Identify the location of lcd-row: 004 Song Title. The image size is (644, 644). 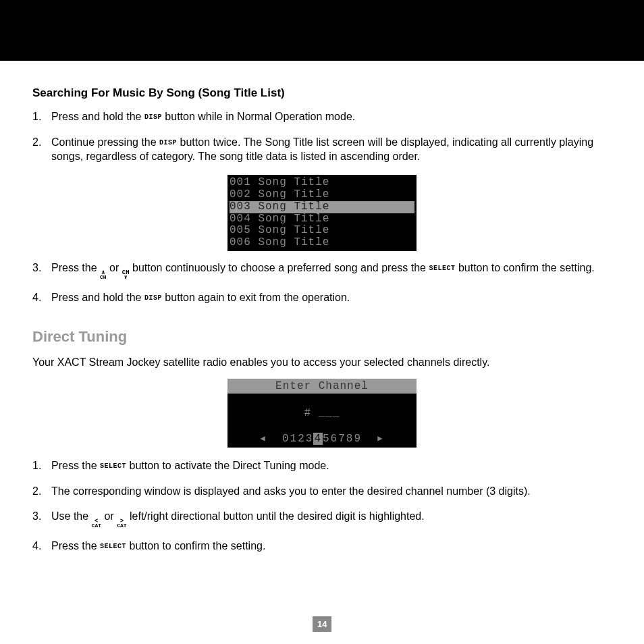
(322, 219).